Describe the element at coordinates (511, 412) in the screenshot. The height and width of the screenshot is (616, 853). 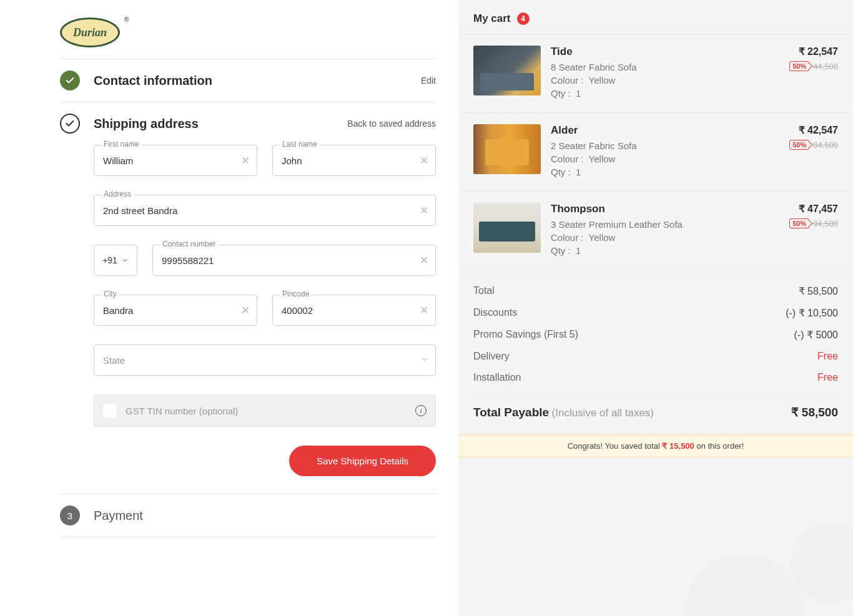
I see `payable-label: Total Payable` at that location.